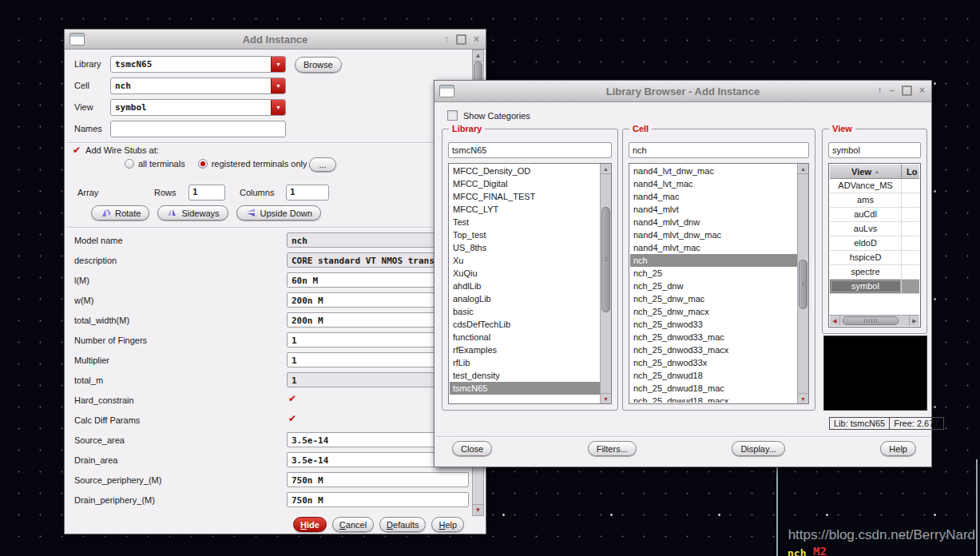 This screenshot has height=556, width=980. What do you see at coordinates (278, 86) in the screenshot?
I see `cell-dropdown-button: ▼` at bounding box center [278, 86].